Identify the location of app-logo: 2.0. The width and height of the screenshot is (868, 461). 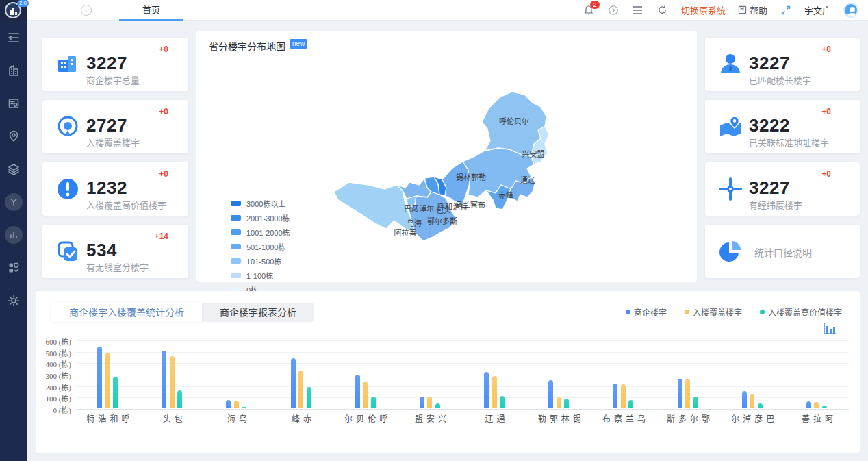
(14, 10).